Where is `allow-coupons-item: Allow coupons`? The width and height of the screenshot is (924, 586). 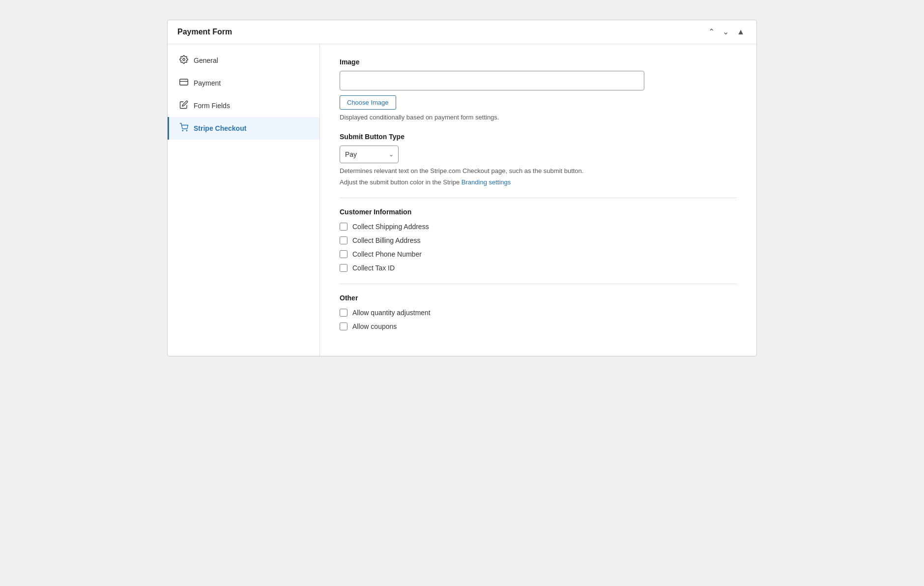 allow-coupons-item: Allow coupons is located at coordinates (538, 326).